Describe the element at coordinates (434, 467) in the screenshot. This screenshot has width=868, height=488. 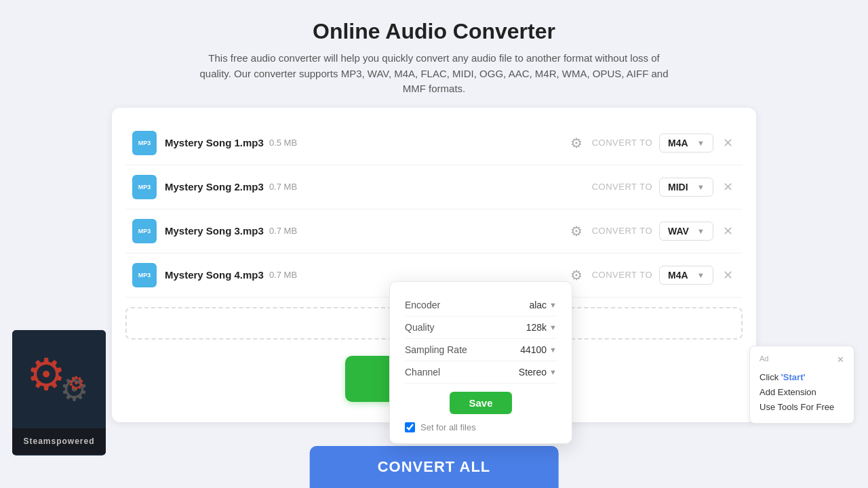
I see `convert-all-button: CONVERT ALL` at that location.